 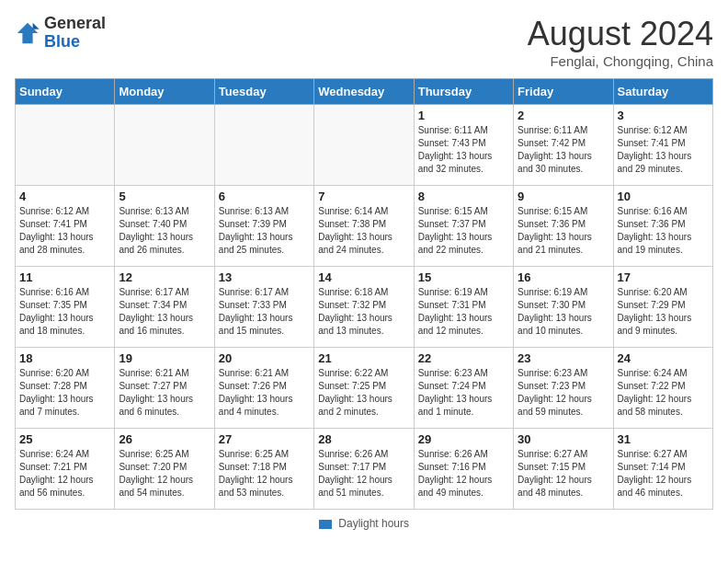 I want to click on day-info: Sunrise: 6:19 AMSunset: 7:30 PMDaylight:…, so click(x=563, y=312).